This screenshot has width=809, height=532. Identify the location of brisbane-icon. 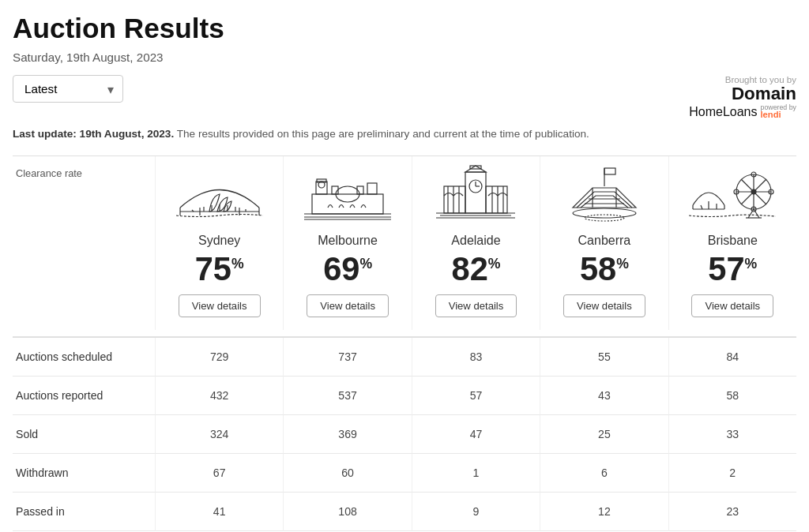
(732, 196).